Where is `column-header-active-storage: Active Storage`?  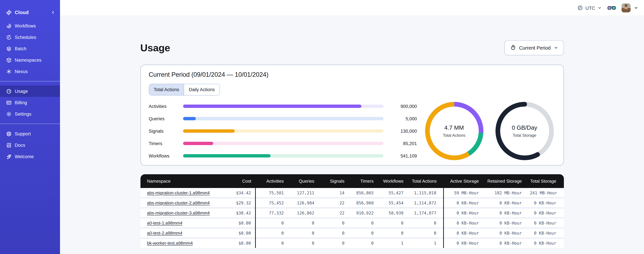 column-header-active-storage: Active Storage is located at coordinates (463, 181).